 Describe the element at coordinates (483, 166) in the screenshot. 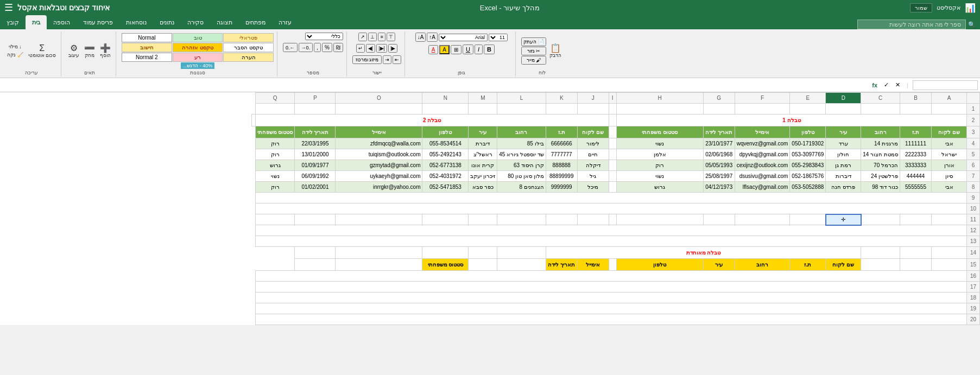

I see `t2-r3-ir: קרית אונו` at that location.